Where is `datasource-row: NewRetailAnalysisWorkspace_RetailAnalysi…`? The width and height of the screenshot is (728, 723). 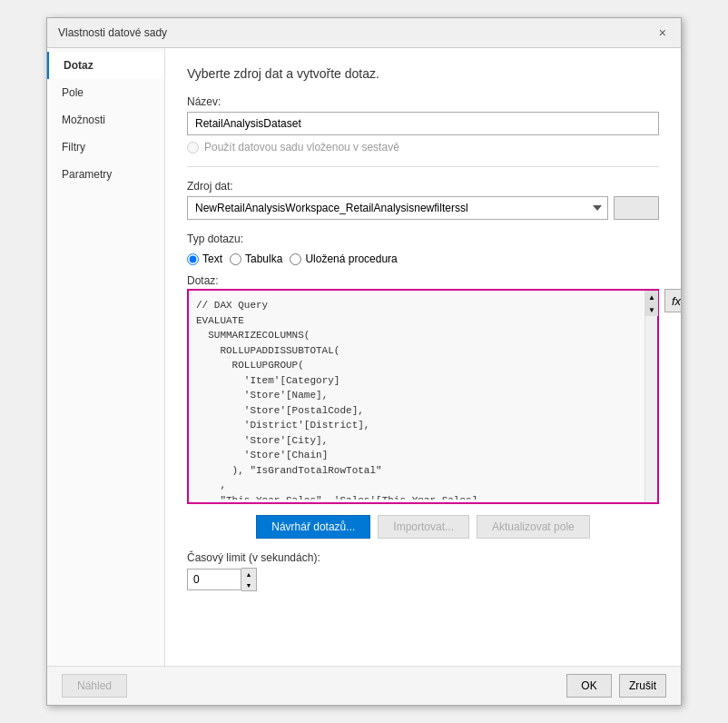
datasource-row: NewRetailAnalysisWorkspace_RetailAnalysi… is located at coordinates (423, 208).